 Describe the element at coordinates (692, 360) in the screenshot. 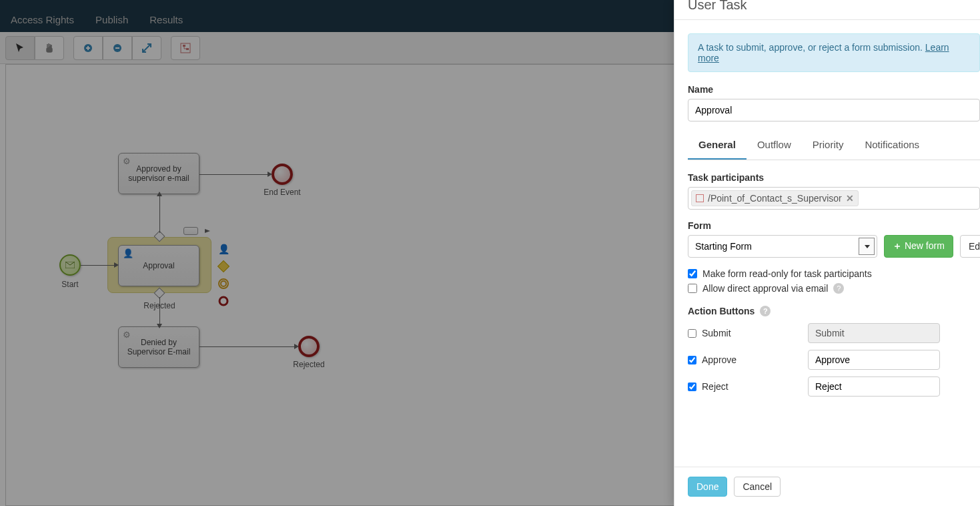

I see `approve-checkbox` at that location.